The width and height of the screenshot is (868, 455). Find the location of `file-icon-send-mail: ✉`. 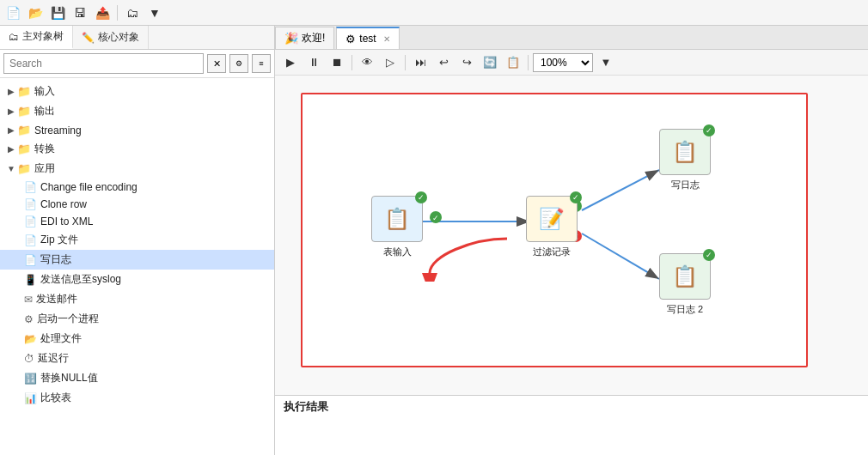

file-icon-send-mail: ✉ is located at coordinates (28, 300).